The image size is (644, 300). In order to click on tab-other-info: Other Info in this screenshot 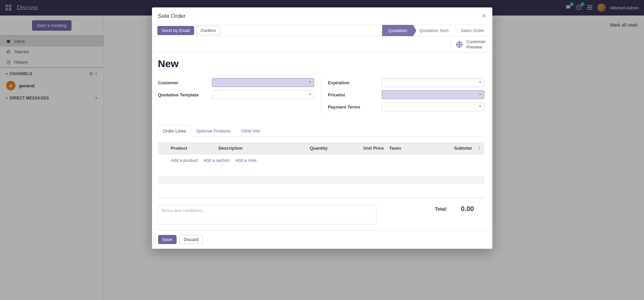, I will do `click(251, 131)`.